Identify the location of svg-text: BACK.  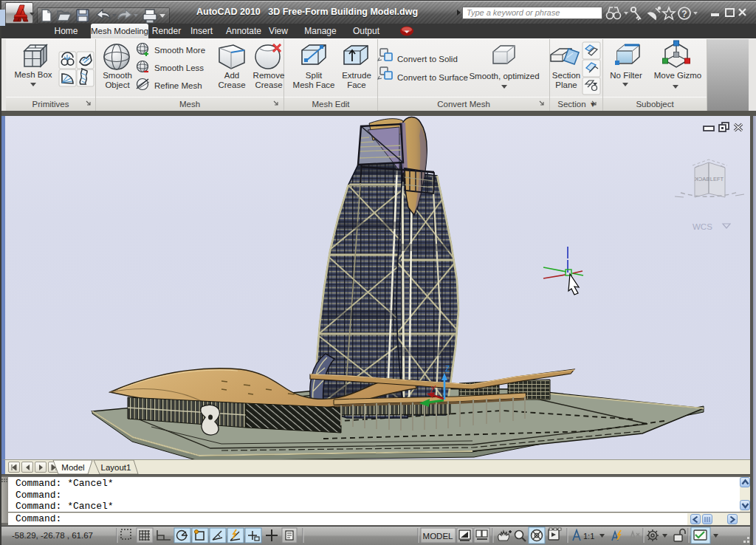
(702, 179).